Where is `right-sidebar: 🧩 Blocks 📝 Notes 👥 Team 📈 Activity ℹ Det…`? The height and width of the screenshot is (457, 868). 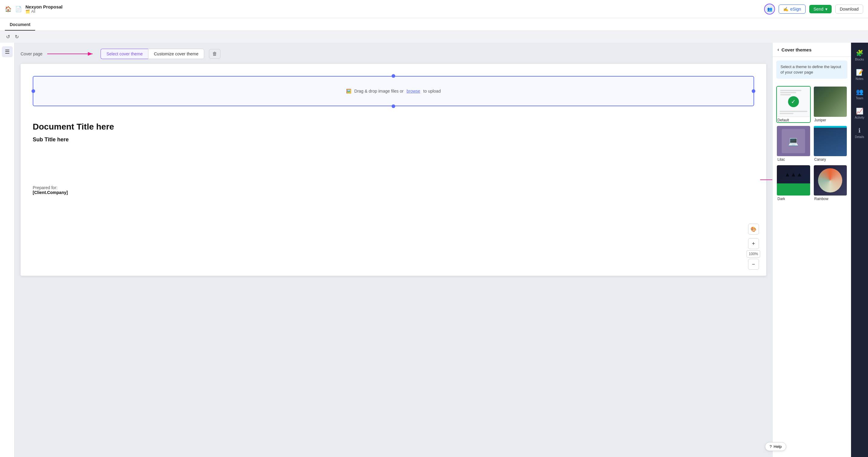
right-sidebar: 🧩 Blocks 📝 Notes 👥 Team 📈 Activity ℹ Det… is located at coordinates (860, 250).